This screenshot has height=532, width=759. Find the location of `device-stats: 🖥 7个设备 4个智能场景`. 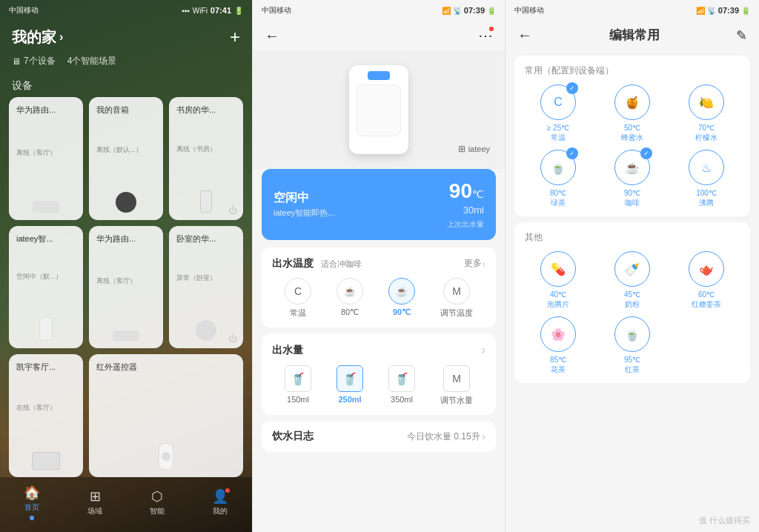

device-stats: 🖥 7个设备 4个智能场景 is located at coordinates (126, 61).